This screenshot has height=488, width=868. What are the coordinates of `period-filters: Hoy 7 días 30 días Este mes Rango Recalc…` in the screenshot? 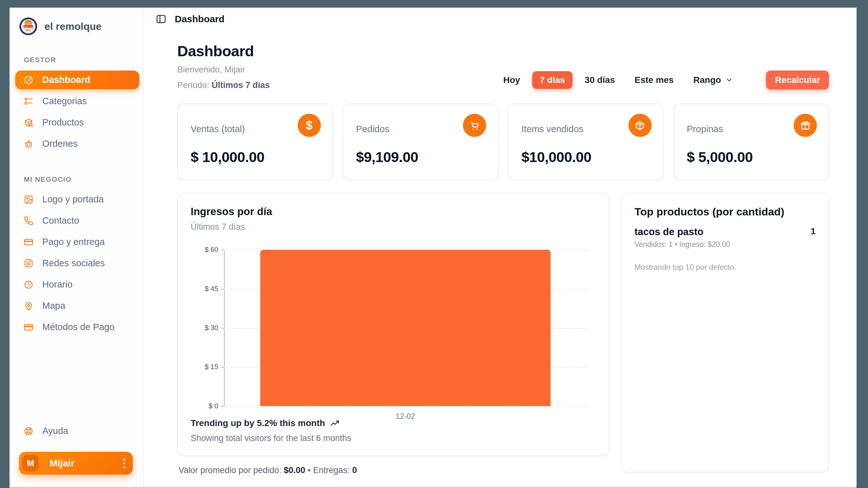 It's located at (662, 80).